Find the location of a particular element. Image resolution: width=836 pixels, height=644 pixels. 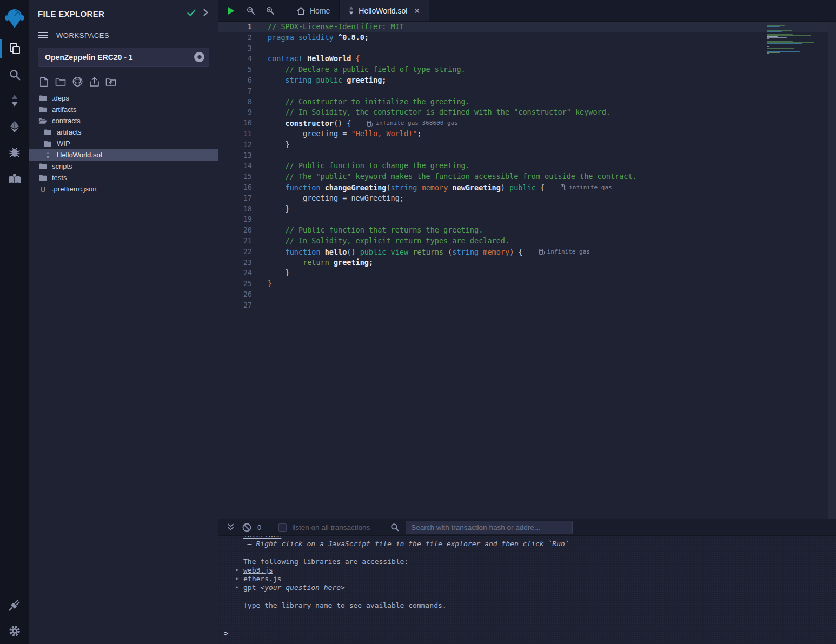

code-line-10: 10 constructor() {infinite gas 368600 ga… is located at coordinates (523, 123).